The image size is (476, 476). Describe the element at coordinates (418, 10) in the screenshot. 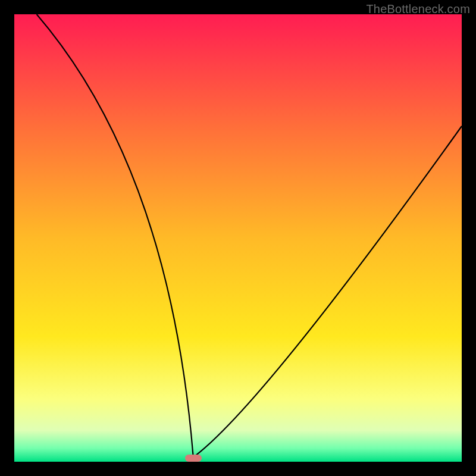

I see `watermark-text: TheBottleneck.com` at that location.